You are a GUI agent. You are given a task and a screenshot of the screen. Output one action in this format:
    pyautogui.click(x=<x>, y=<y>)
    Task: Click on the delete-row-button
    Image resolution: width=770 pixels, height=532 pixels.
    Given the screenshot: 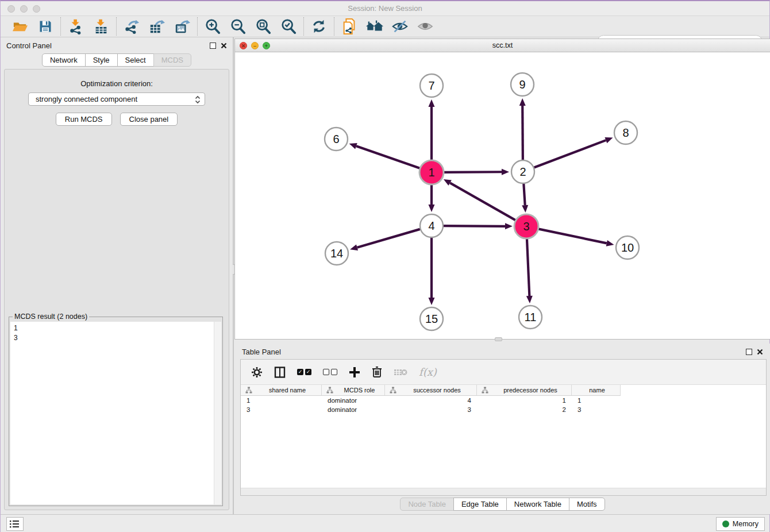 What is the action you would take?
    pyautogui.click(x=377, y=372)
    